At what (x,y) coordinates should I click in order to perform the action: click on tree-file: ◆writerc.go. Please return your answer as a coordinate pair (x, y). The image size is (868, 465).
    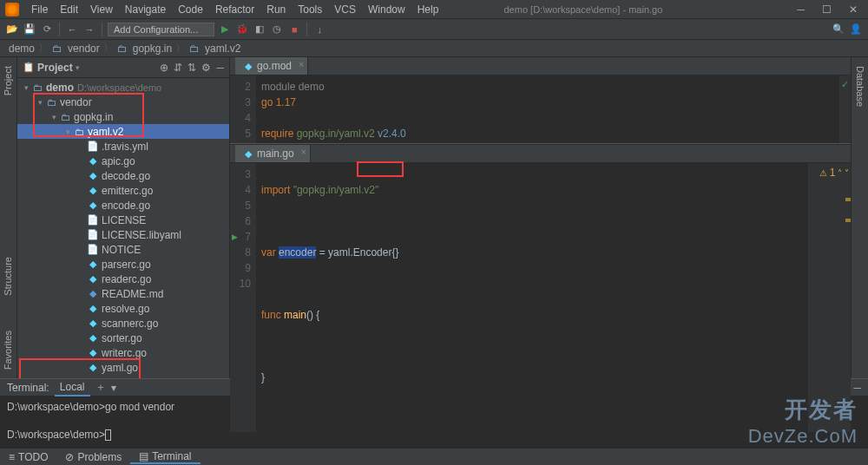
    Looking at the image, I should click on (123, 352).